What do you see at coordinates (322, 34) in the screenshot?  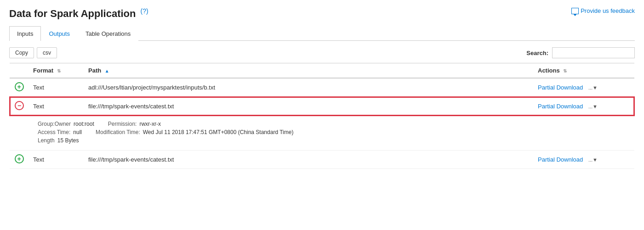 I see `tabs-container: Inputs Outputs Table Operations` at bounding box center [322, 34].